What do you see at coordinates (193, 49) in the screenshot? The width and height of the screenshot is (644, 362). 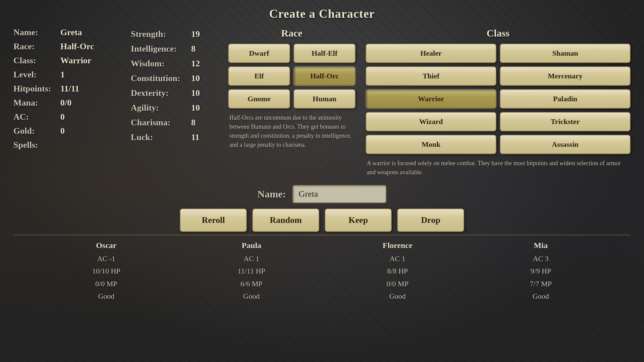 I see `intelligence-value: 8` at bounding box center [193, 49].